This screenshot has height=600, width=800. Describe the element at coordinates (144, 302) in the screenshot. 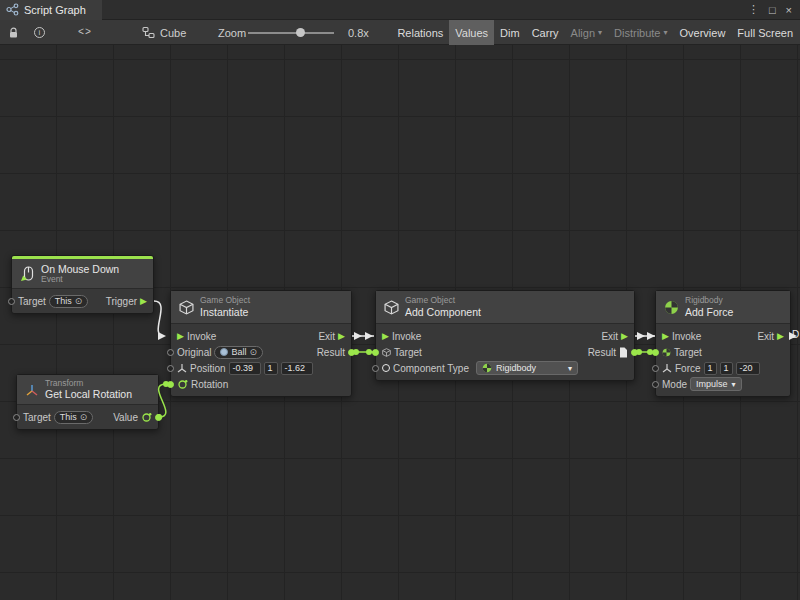

I see `trigger-flow-port: ▶` at that location.